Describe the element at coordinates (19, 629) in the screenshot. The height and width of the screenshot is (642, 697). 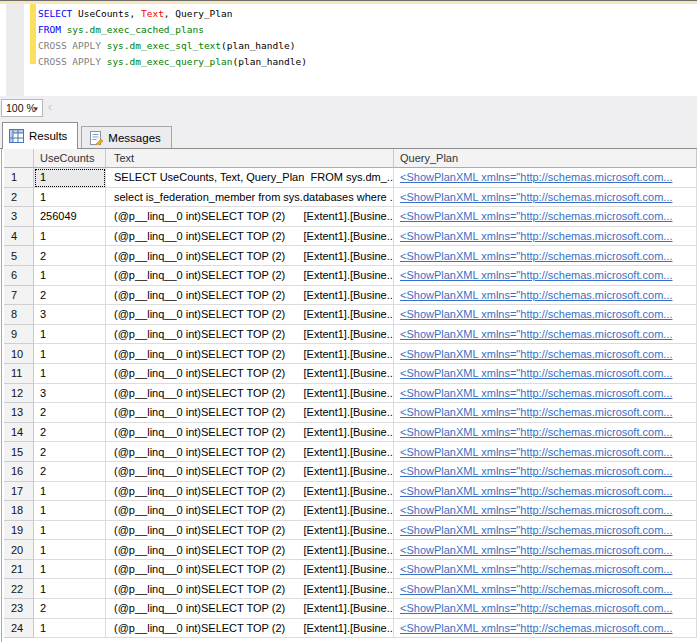
I see `row-number-cell: 24` at that location.